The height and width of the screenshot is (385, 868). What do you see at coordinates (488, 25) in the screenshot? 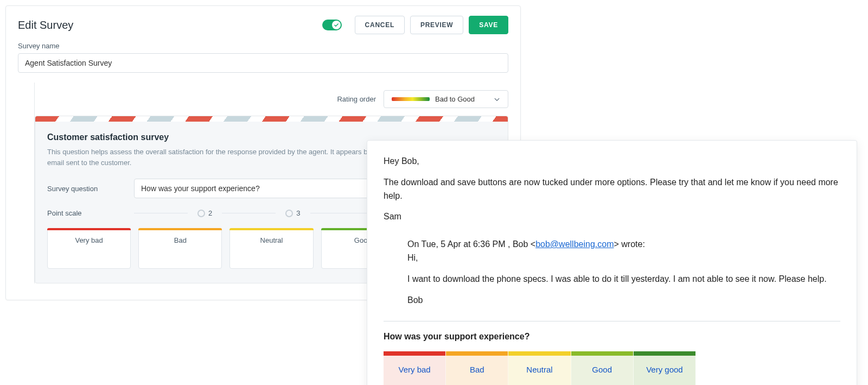
I see `save-button: SAVE` at bounding box center [488, 25].